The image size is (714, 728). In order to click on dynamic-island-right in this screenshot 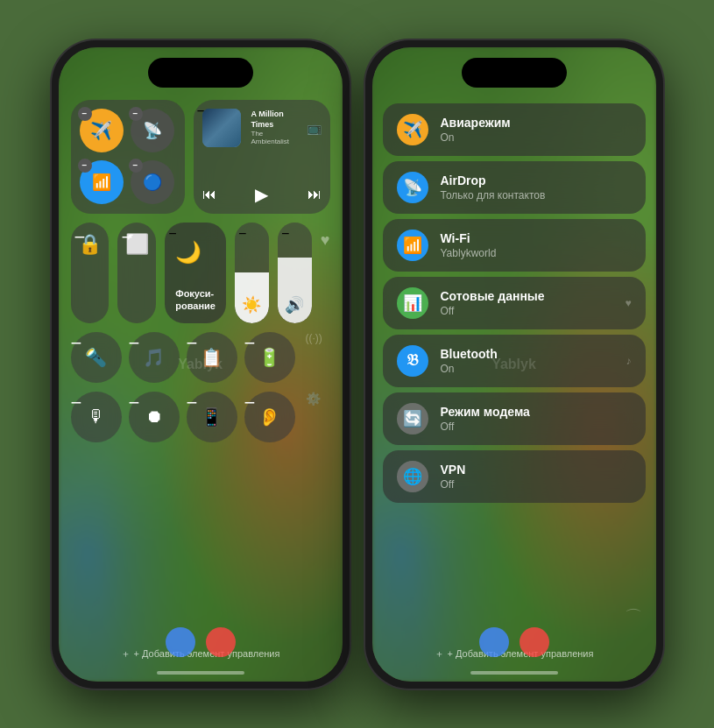, I will do `click(514, 73)`.